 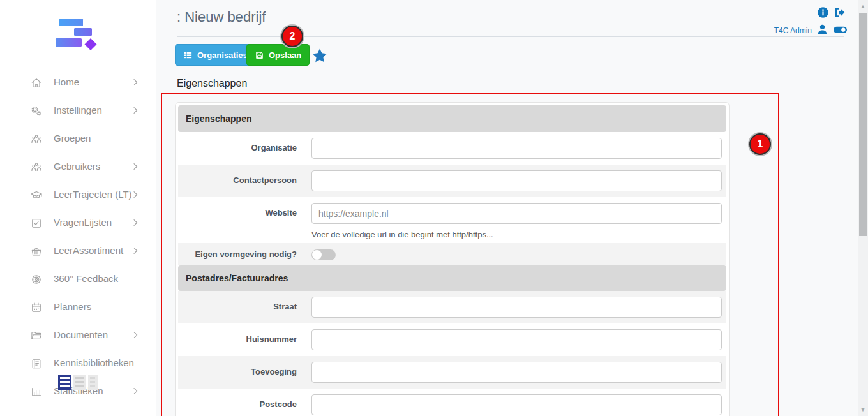 I want to click on checkbox-icon, so click(x=36, y=223).